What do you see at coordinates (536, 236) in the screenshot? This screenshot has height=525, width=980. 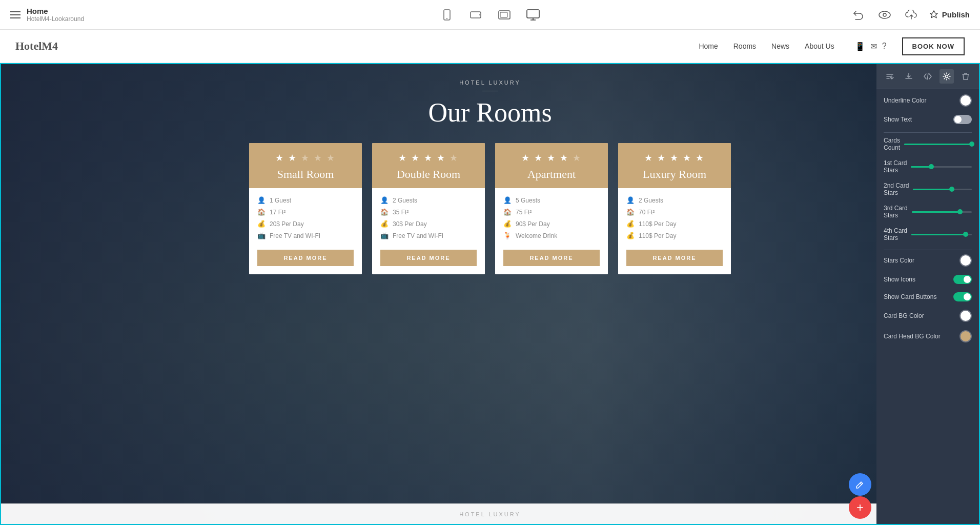 I see `apartment-amenities-text: Welcome Drink` at bounding box center [536, 236].